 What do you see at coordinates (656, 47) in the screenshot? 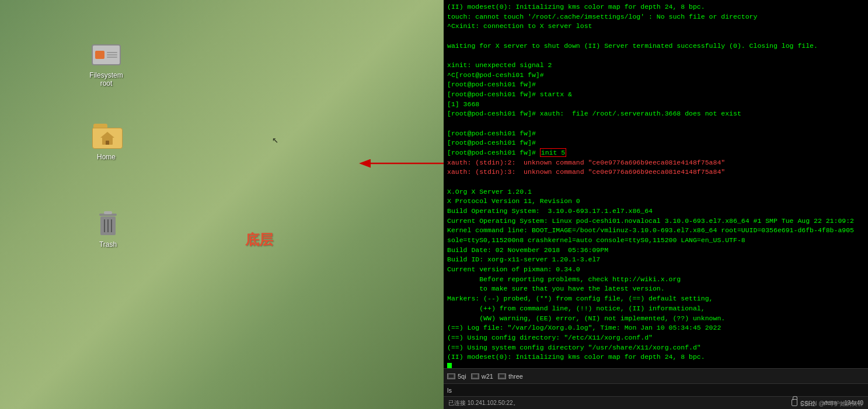
I see `terminal-line-4: waiting for X server to shut down (II) S…` at bounding box center [656, 47].